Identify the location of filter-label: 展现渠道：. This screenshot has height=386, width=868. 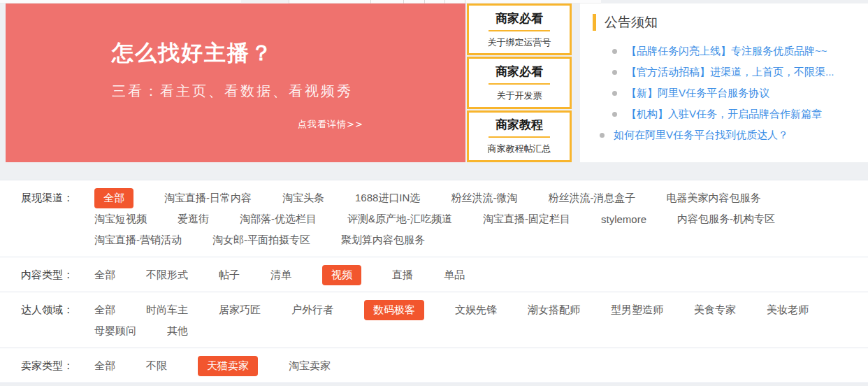
(57, 219).